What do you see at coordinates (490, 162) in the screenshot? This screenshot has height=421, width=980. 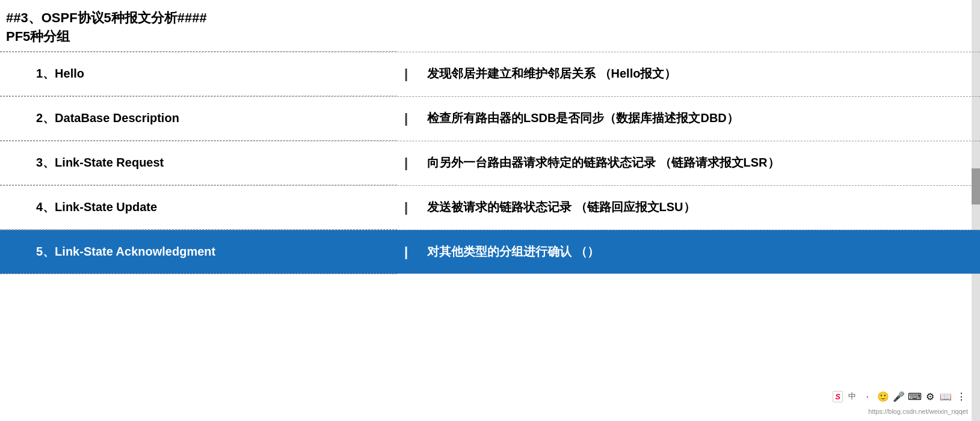 I see `table-row: 3、Link-State Request | 向另外一台路由器请求特定的链路状态…` at bounding box center [490, 162].